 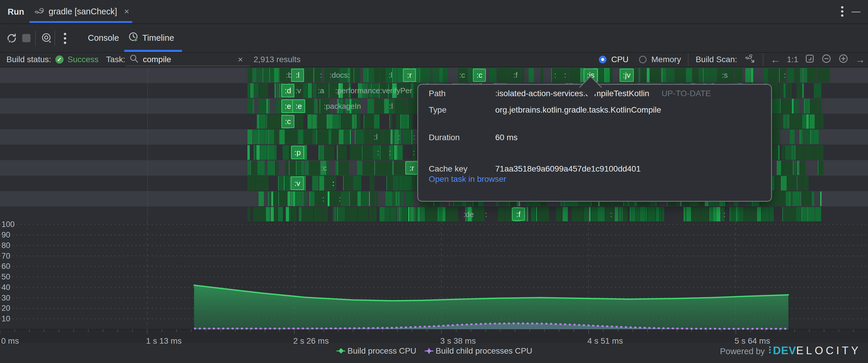 What do you see at coordinates (26, 38) in the screenshot?
I see `stop-button` at bounding box center [26, 38].